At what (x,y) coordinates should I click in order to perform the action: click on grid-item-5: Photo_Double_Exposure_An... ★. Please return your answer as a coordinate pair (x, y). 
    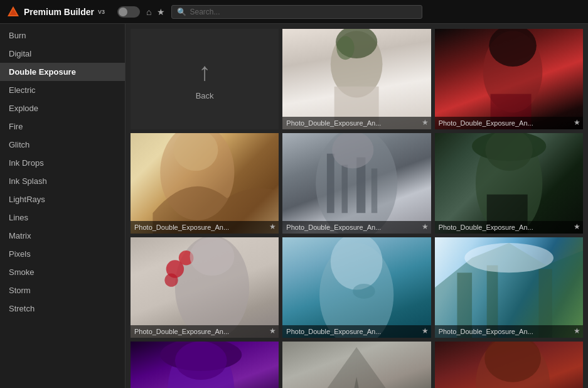
    Looking at the image, I should click on (509, 183).